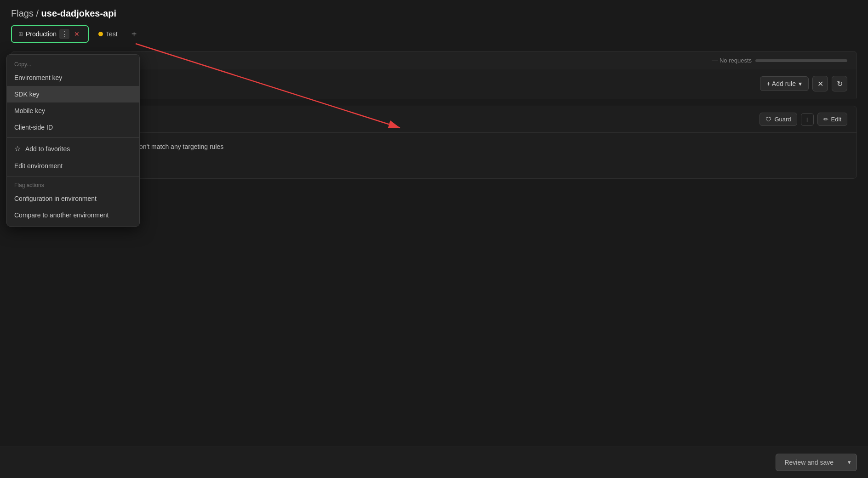  Describe the element at coordinates (73, 94) in the screenshot. I see `dropdown-item-sdk-key: SDK key` at that location.